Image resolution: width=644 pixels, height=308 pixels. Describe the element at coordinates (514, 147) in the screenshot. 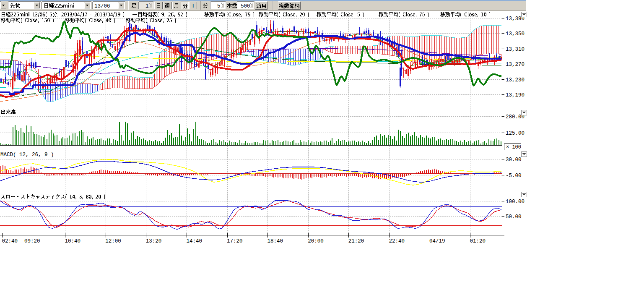

I see `svg-text: × 100` at that location.